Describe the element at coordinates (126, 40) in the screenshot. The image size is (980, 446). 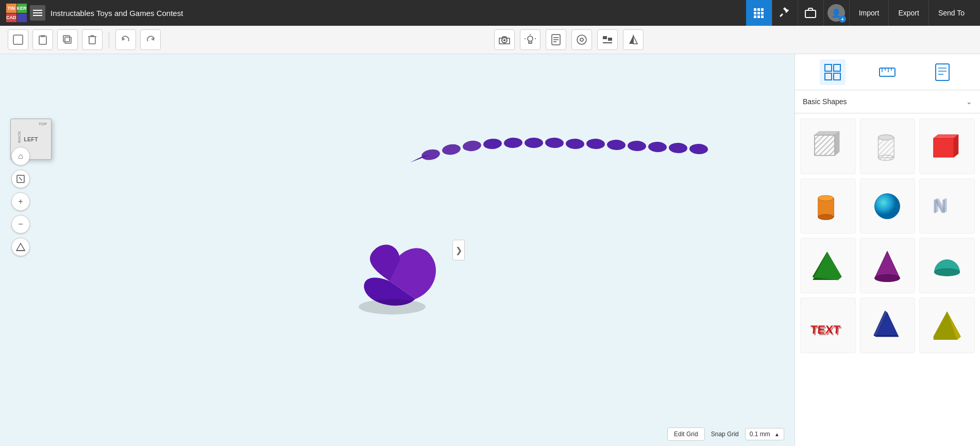
I see `undo-button` at that location.